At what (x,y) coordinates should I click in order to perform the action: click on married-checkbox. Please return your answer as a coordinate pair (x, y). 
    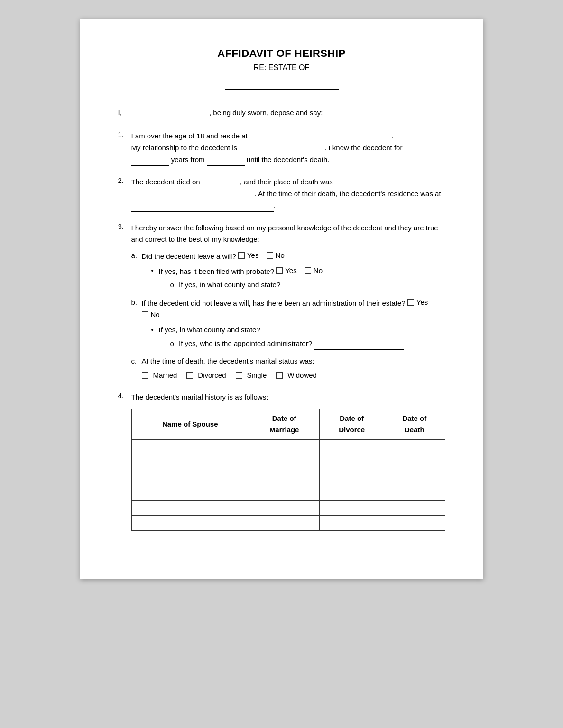
    Looking at the image, I should click on (145, 375).